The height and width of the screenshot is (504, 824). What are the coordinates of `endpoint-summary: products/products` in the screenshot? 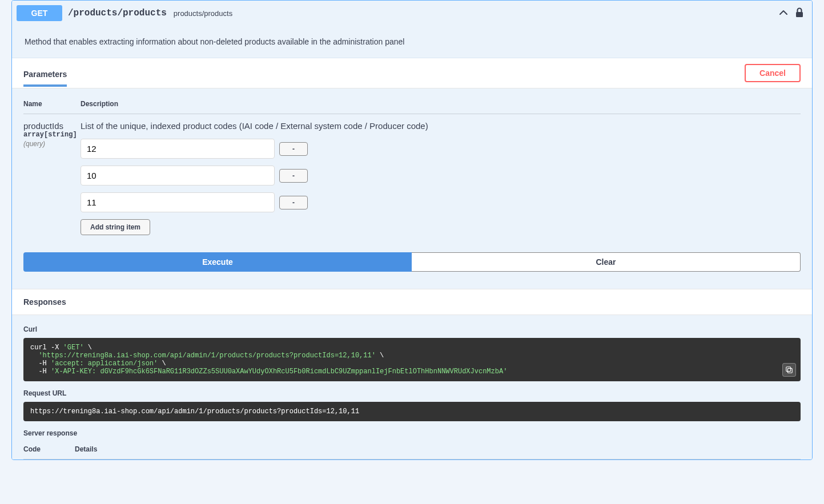 It's located at (203, 14).